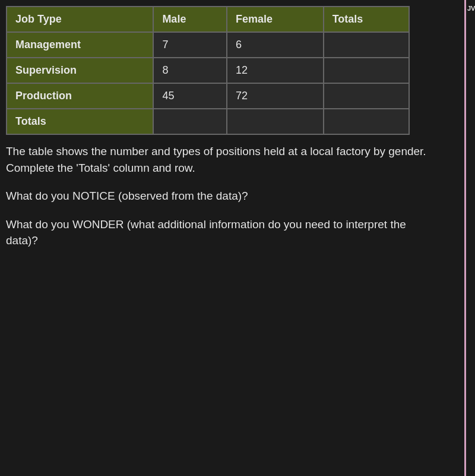 This screenshot has width=475, height=476. What do you see at coordinates (208, 45) in the screenshot?
I see `table-row: Management 7 6` at bounding box center [208, 45].